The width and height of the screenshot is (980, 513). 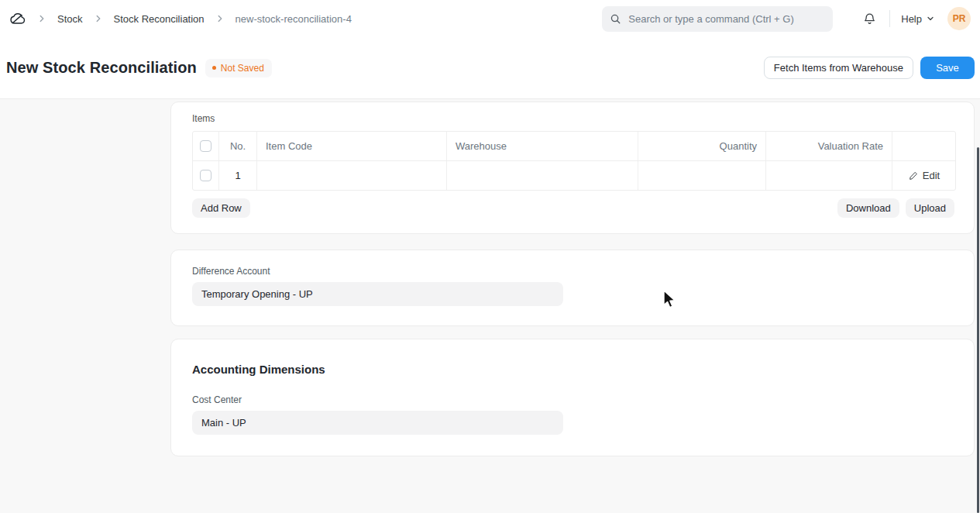 What do you see at coordinates (70, 19) in the screenshot?
I see `breadcrumb-stock: Stock` at bounding box center [70, 19].